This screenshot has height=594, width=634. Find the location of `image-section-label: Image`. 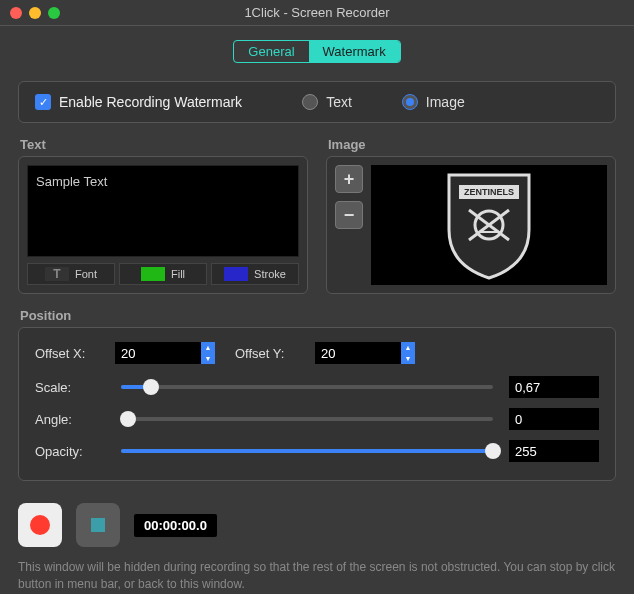

image-section-label: Image is located at coordinates (472, 144).